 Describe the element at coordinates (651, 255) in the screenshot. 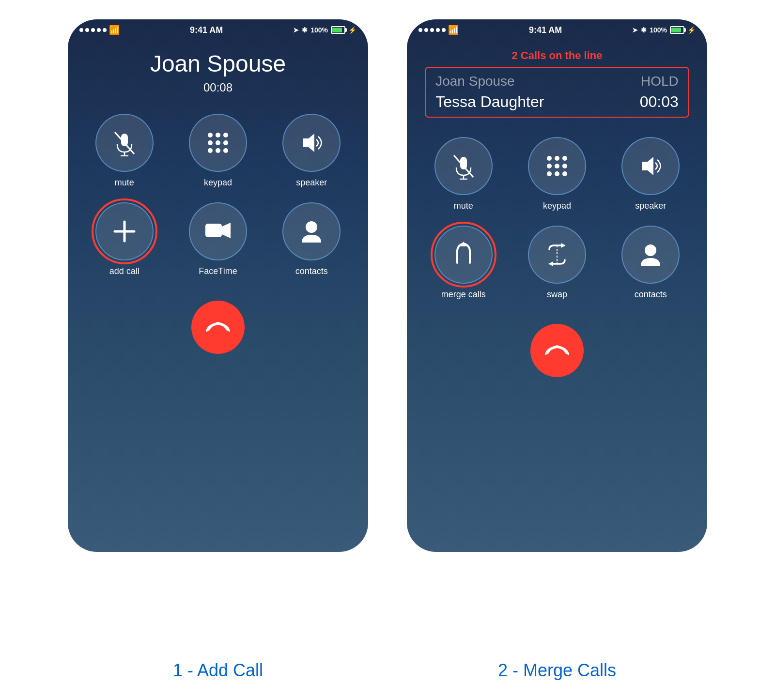

I see `contacts-button-right` at that location.